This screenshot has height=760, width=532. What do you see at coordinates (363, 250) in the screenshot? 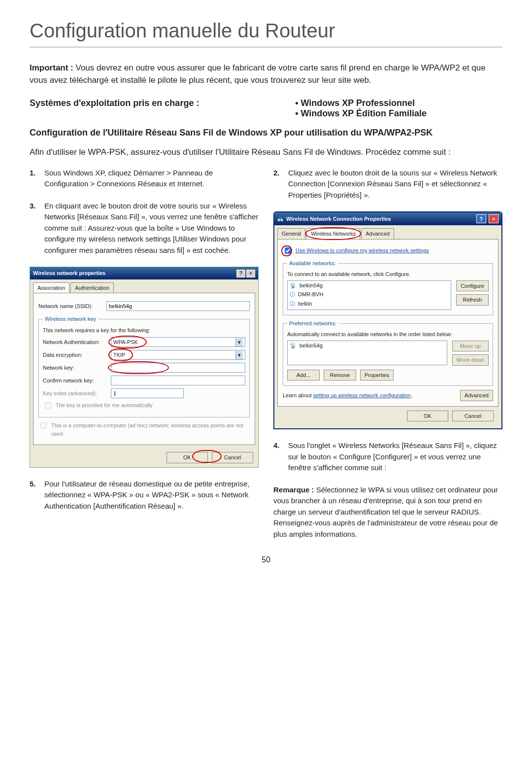
I see `use-windows-label: Use Windows to configure my wireless net…` at bounding box center [363, 250].